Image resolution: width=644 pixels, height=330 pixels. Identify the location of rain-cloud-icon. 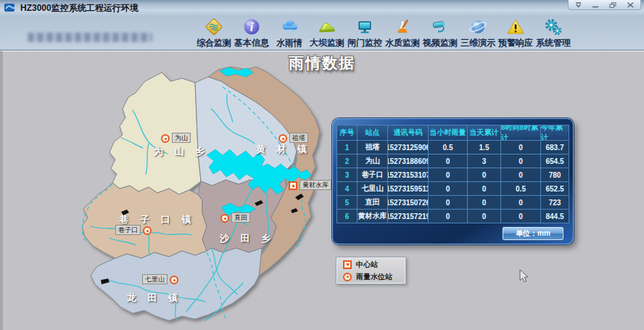
(289, 27).